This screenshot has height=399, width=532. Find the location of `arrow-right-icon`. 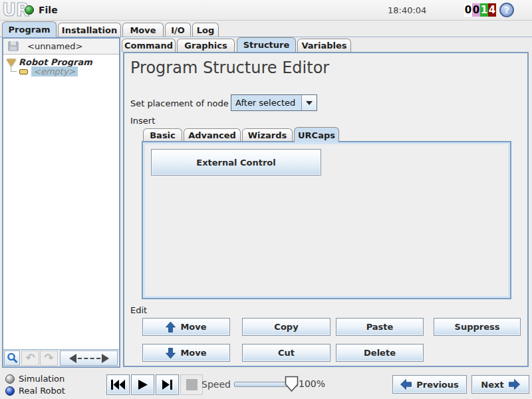

arrow-right-icon is located at coordinates (515, 384).